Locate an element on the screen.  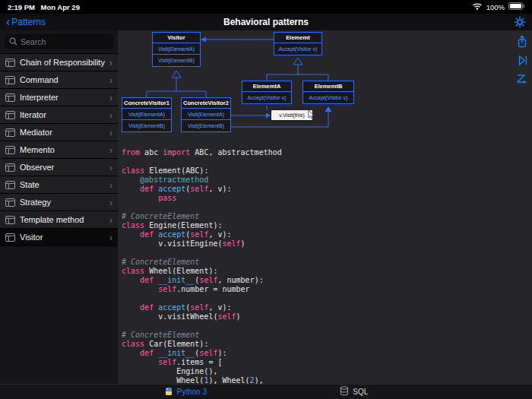
sidebar-item-template-method: Template method › is located at coordinates (59, 220).